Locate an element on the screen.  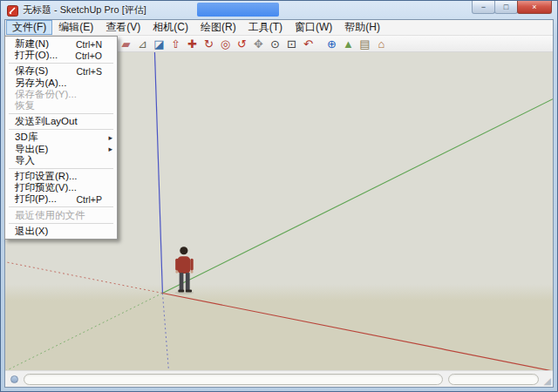
window-controls: − □ × is located at coordinates (513, 7).